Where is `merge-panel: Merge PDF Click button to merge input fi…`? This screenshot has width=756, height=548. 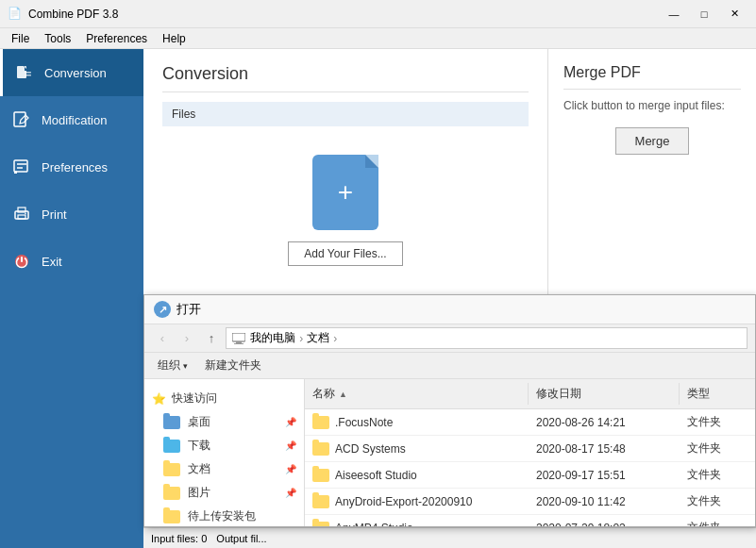 merge-panel: Merge PDF Click button to merge input fi… is located at coordinates (652, 181).